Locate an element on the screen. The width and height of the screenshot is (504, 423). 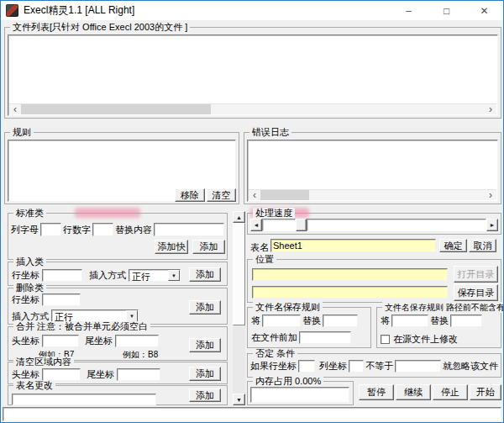
name-prefix-row: 在文件前加 is located at coordinates (309, 338).